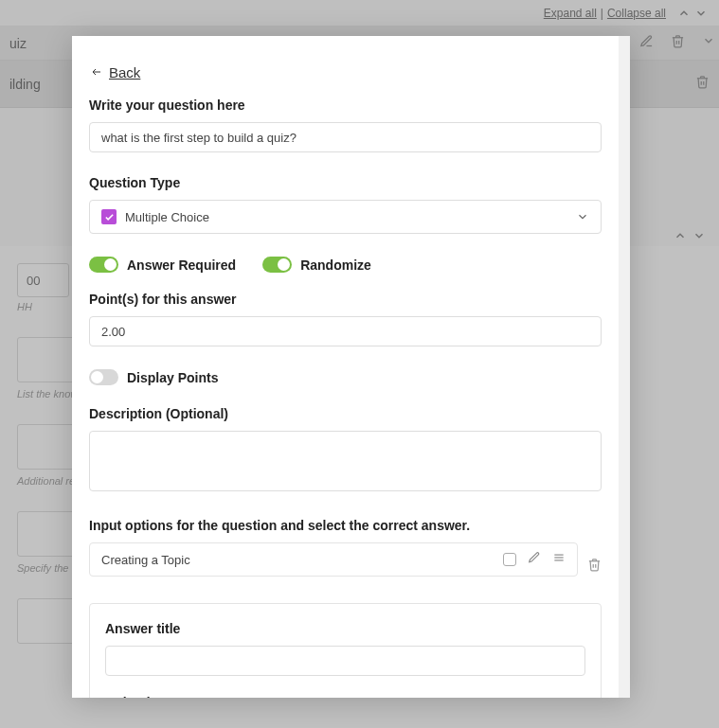 This screenshot has width=719, height=728. Describe the element at coordinates (345, 217) in the screenshot. I see `question-type-select: Multiple Choice` at that location.